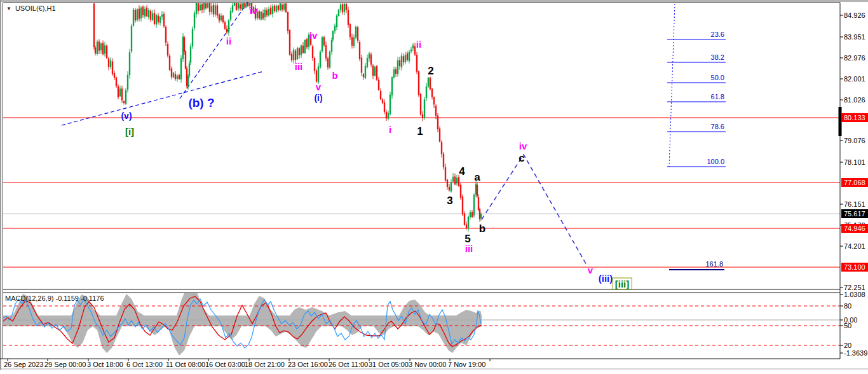 The image size is (868, 374). Describe the element at coordinates (718, 97) in the screenshot. I see `fib-level-label: 61.8` at that location.